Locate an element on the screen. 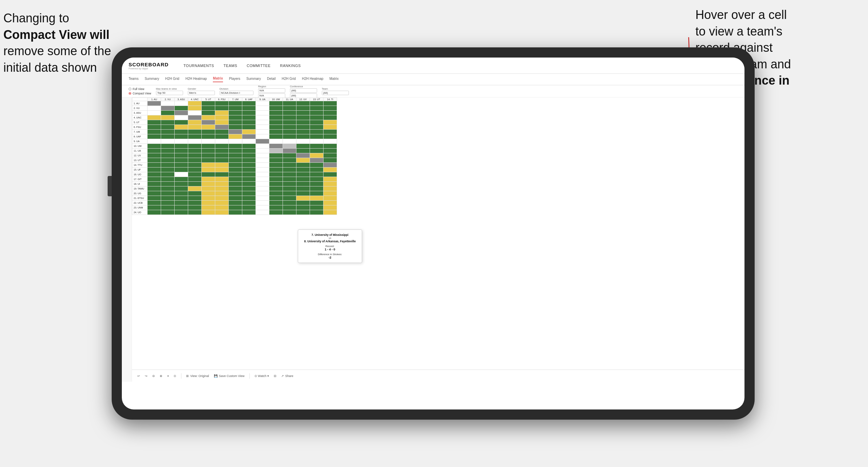 The image size is (868, 467). subnav-matrix2: Matrix is located at coordinates (334, 79).